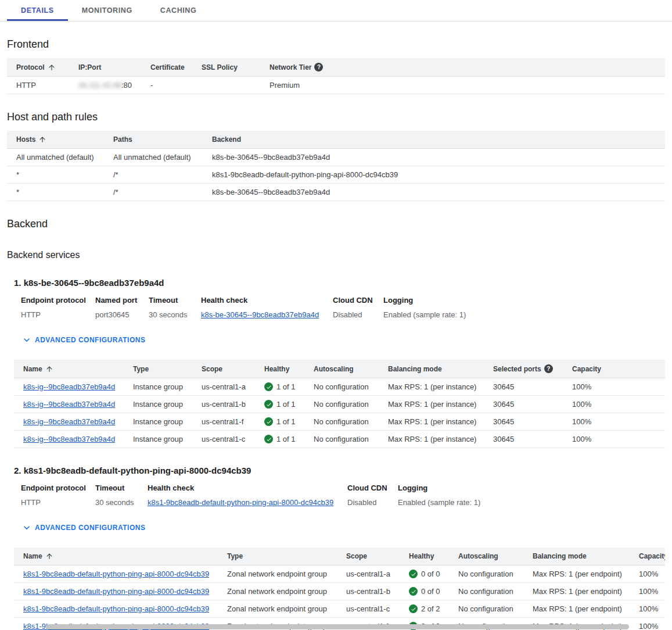  Describe the element at coordinates (105, 67) in the screenshot. I see `frontend-col-ipport: IP:Port` at that location.